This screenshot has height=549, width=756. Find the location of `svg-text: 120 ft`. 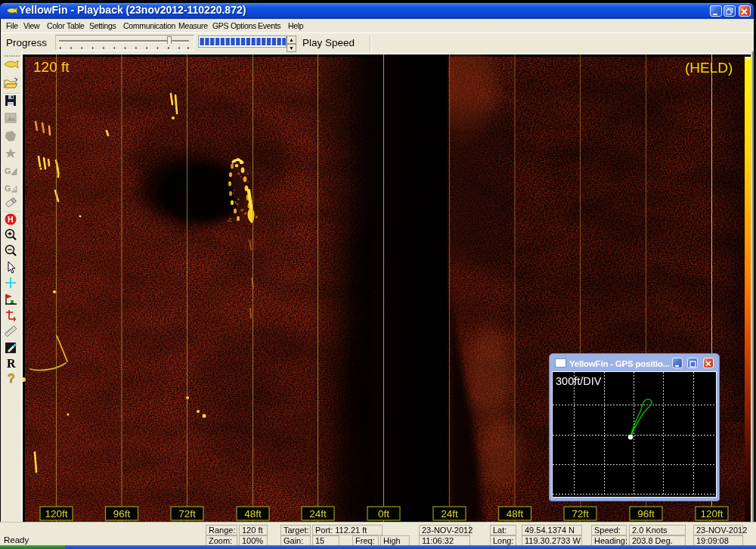

svg-text: 120 ft is located at coordinates (51, 67).